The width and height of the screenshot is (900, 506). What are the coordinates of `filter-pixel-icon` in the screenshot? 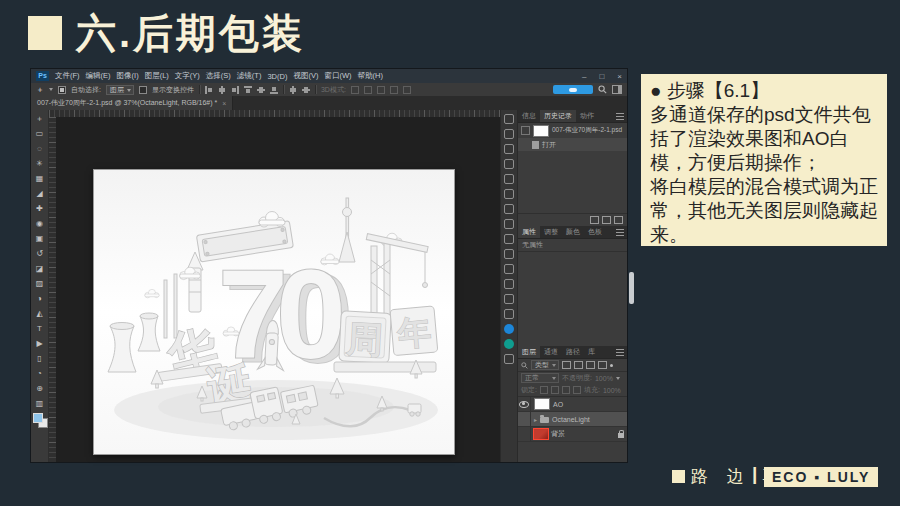 It's located at (566, 365).